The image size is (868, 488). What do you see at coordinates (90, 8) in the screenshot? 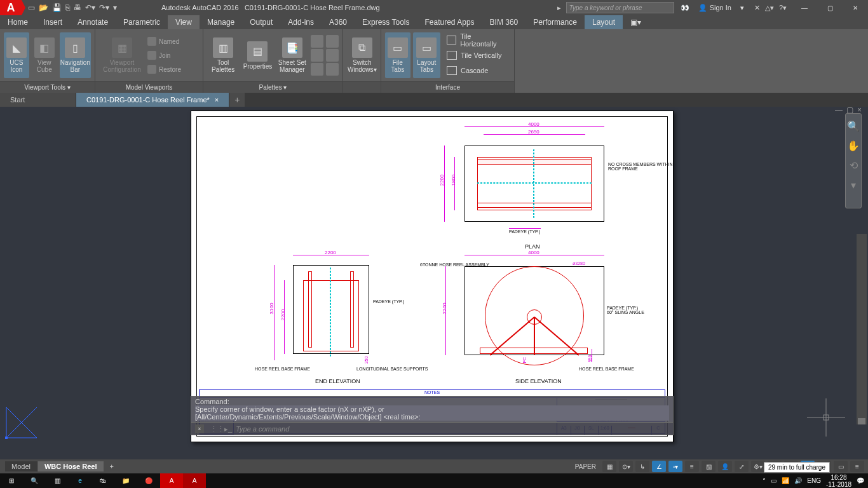
I see `qat-undo-icon: ↶▾` at bounding box center [90, 8].